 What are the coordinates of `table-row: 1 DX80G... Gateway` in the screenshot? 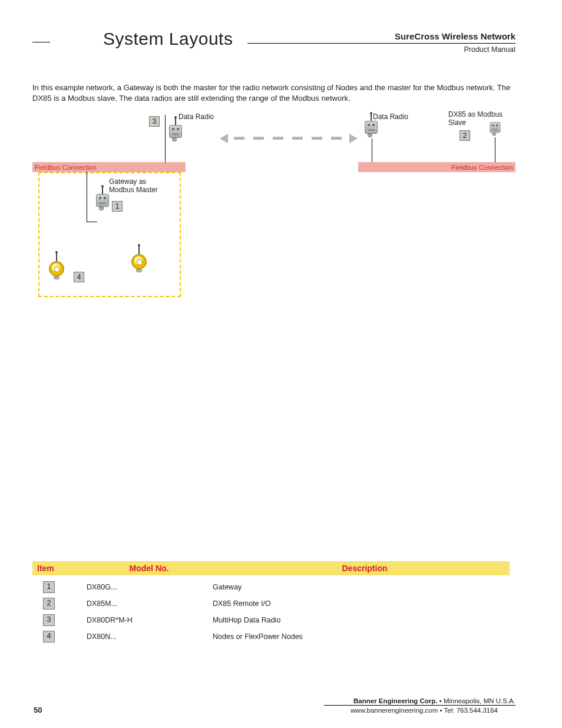 It's located at (271, 587).